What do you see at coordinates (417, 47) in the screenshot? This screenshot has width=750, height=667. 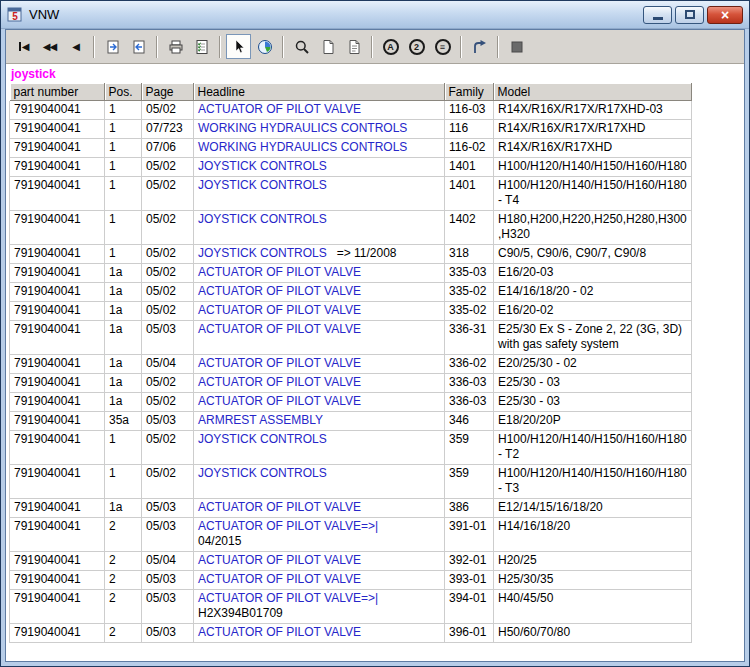 I see `circle-2-icon: 2` at bounding box center [417, 47].